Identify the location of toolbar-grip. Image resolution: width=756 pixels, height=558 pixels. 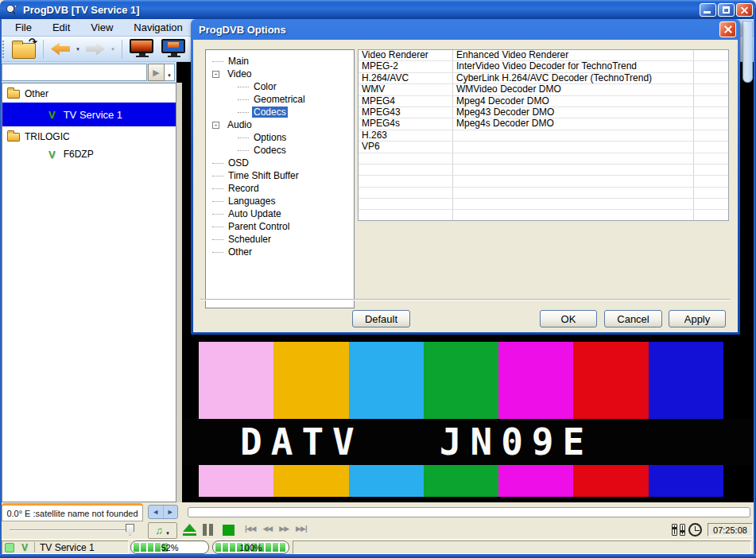
(3, 49).